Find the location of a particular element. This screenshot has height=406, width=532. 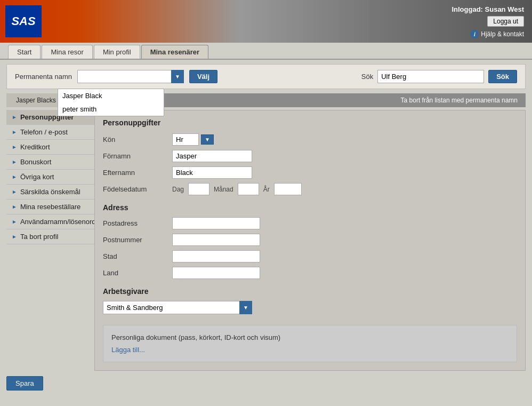

dropdown-item-peter: peter smith is located at coordinates (111, 109).